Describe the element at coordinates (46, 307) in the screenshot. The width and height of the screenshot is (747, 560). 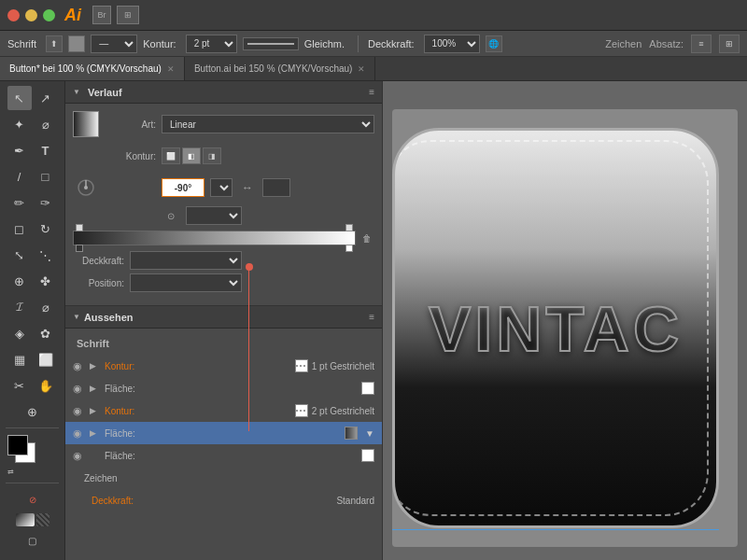
I see `measure-tool: ⌀` at that location.